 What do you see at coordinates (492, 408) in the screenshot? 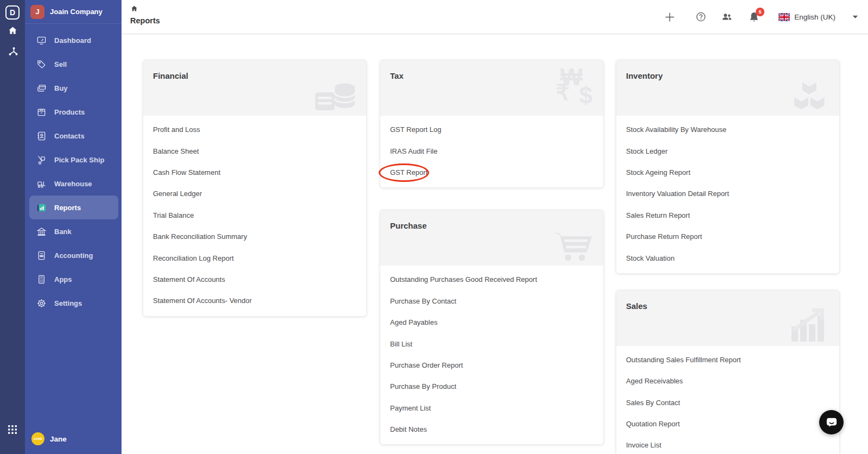
I see `report-link: Payment List` at bounding box center [492, 408].